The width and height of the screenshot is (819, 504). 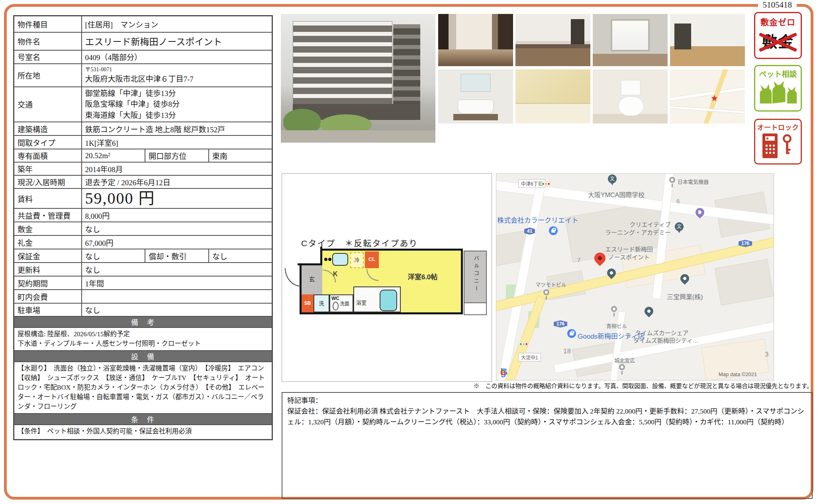 What do you see at coordinates (377, 300) in the screenshot?
I see `bathroom-area: 浴室` at bounding box center [377, 300].